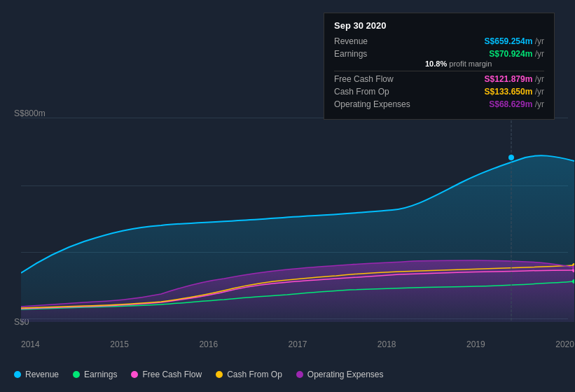  What do you see at coordinates (380, 104) in the screenshot?
I see `tooltip-label-opex: Operating Expenses` at bounding box center [380, 104].